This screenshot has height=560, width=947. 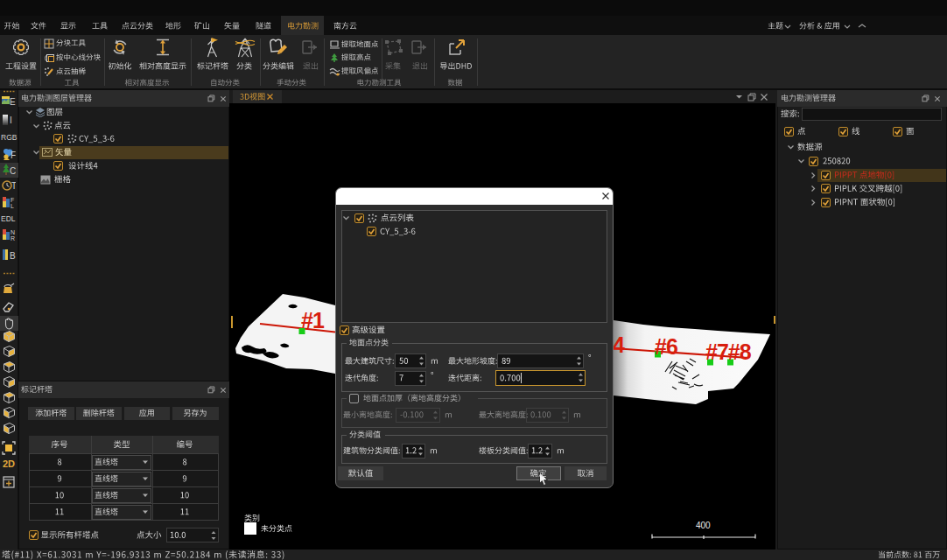 What do you see at coordinates (12, 172) in the screenshot?
I see `svg-text: C` at bounding box center [12, 172].